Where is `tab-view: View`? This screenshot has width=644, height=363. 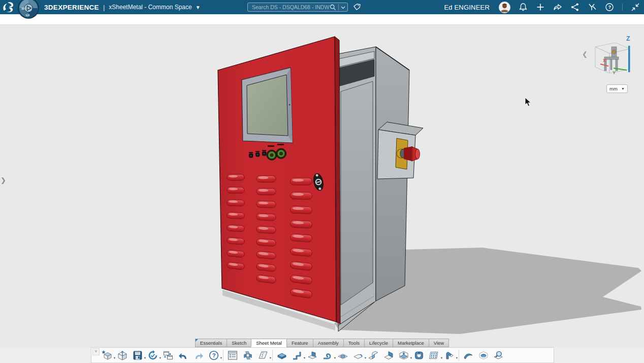 tab-view: View is located at coordinates (439, 343).